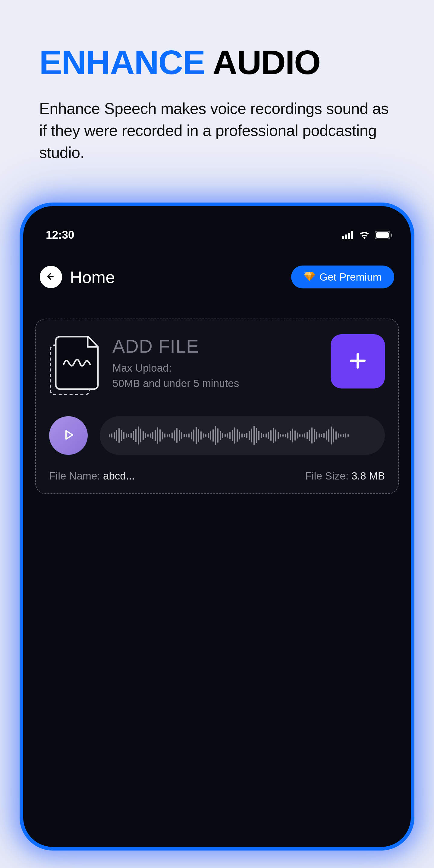 The image size is (434, 868). What do you see at coordinates (266, 62) in the screenshot?
I see `hero-title-secondary: AUDIO` at bounding box center [266, 62].